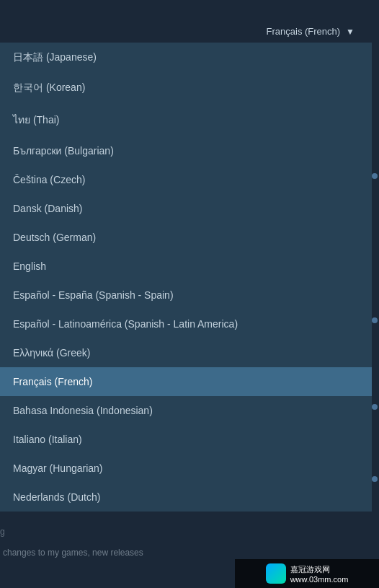 This screenshot has height=588, width=379. What do you see at coordinates (186, 353) in the screenshot?
I see `dropdown-item-greek: Ελληνικά (Greek)` at bounding box center [186, 353].